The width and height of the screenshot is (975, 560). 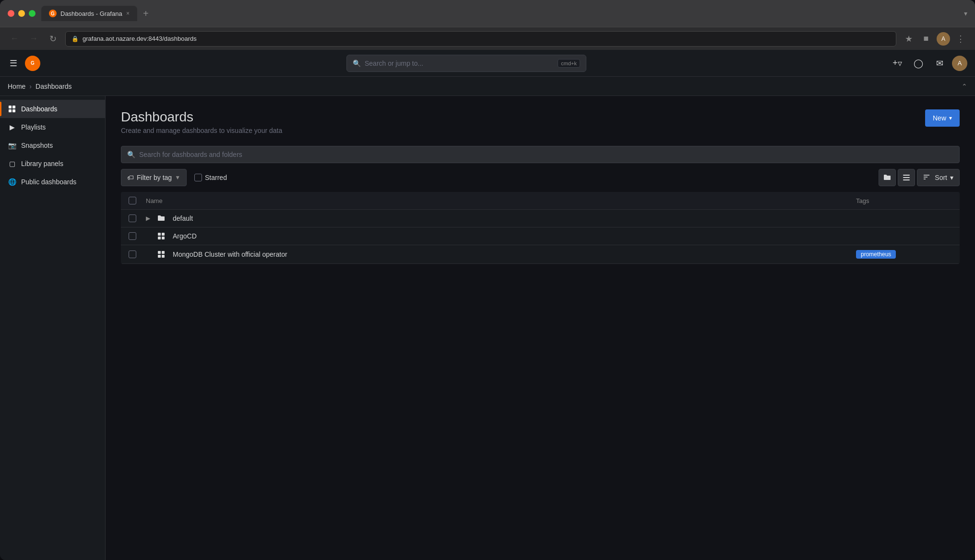 I want to click on alerts-button: ◯, so click(x=918, y=63).